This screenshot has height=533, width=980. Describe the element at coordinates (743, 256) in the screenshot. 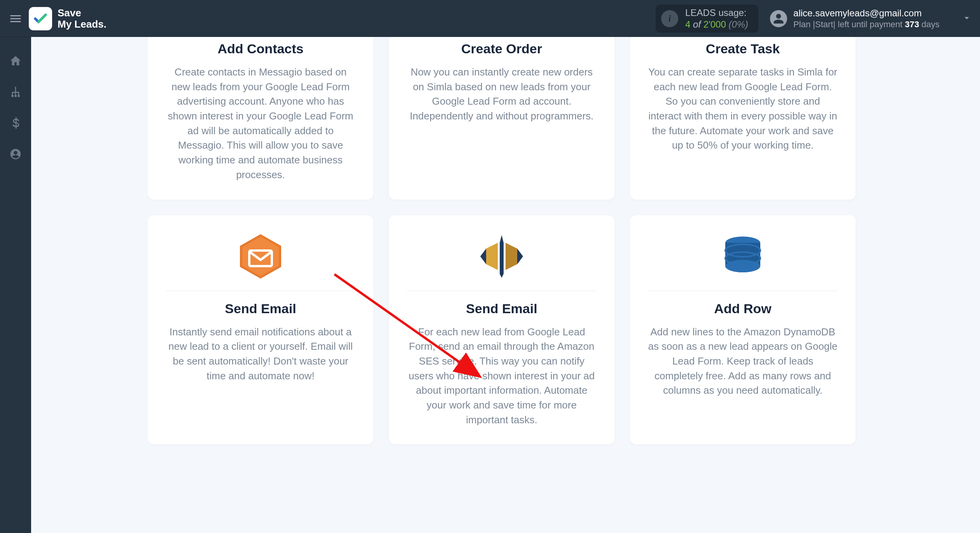

I see `dynamodb-icon` at that location.